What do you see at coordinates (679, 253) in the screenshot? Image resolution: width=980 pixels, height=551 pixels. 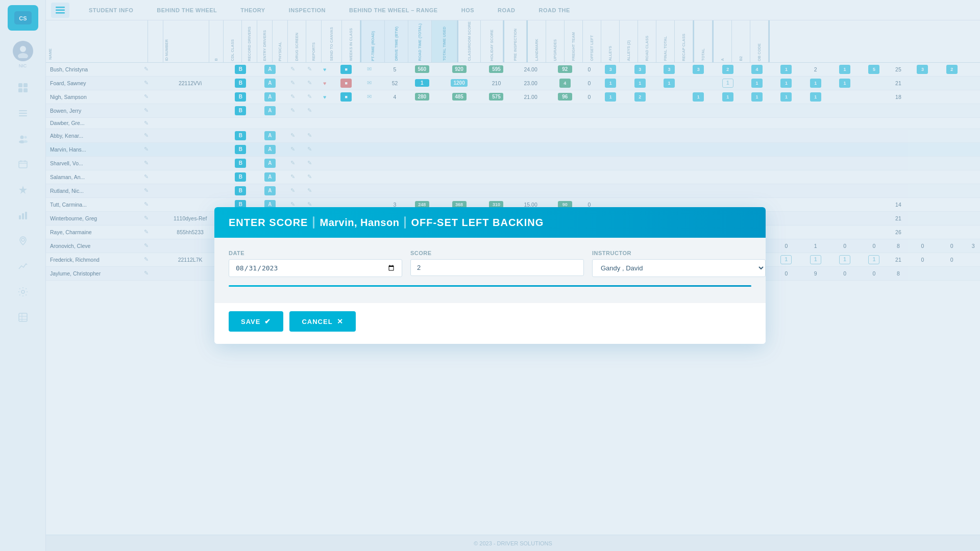 I see `instructor-label: INSTRUCTOR` at bounding box center [679, 253].